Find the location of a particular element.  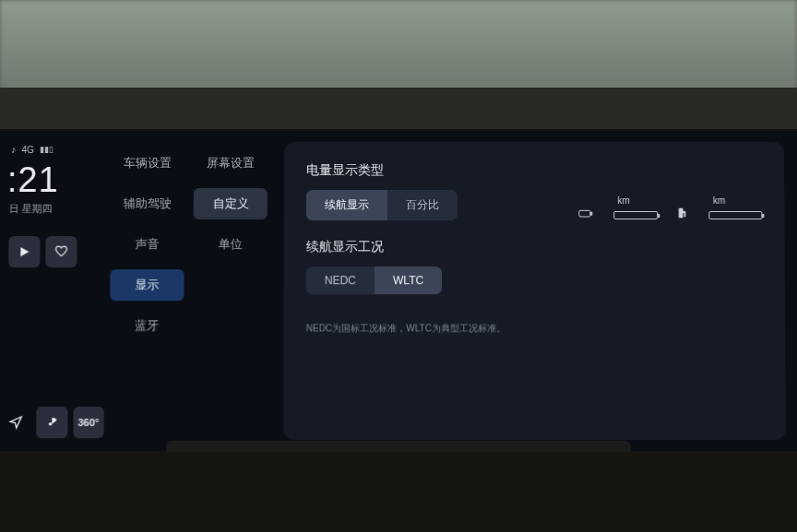

music-button is located at coordinates (52, 422).